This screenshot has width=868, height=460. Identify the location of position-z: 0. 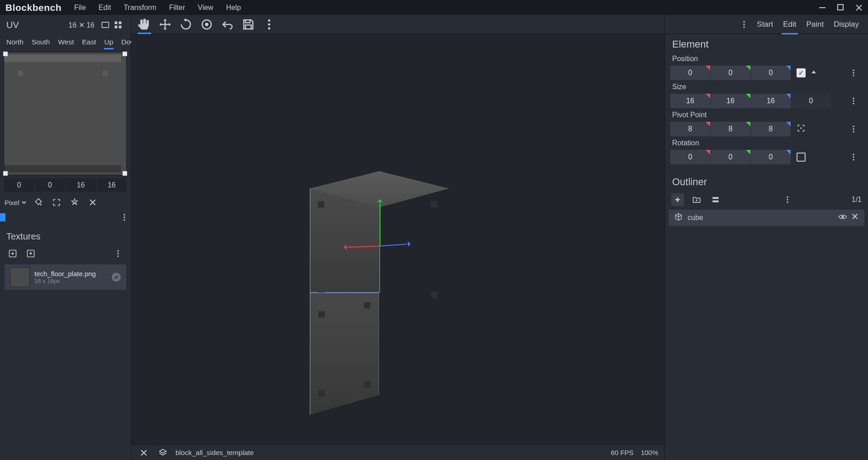
(771, 73).